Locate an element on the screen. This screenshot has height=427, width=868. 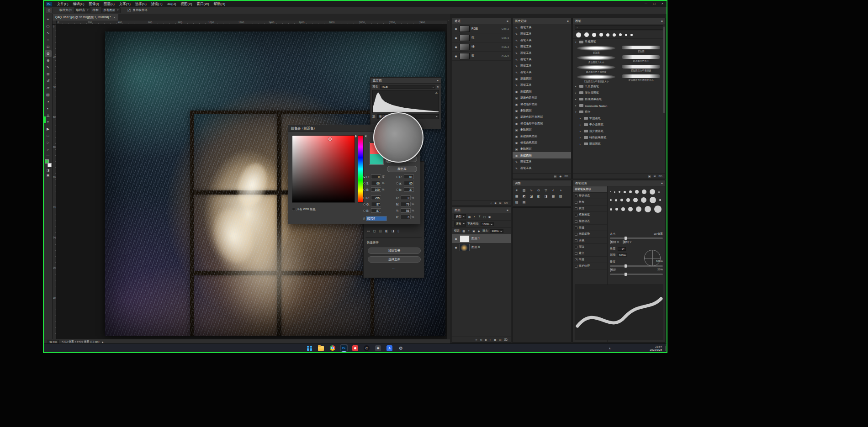
layer-thumbnail is located at coordinates (465, 239).